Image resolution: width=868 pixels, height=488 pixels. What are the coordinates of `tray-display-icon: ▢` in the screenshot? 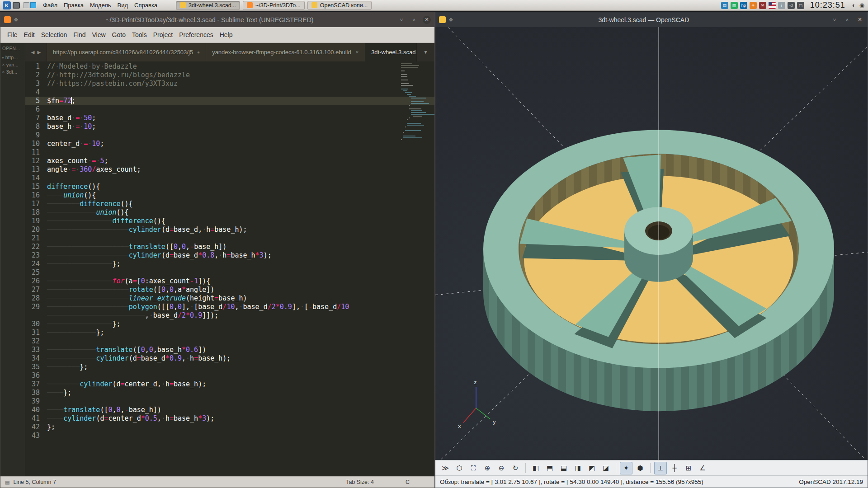 It's located at (801, 5).